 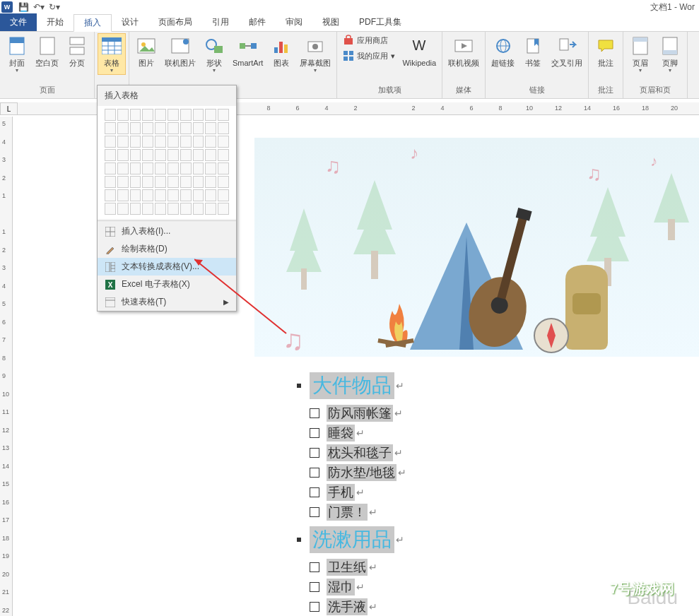 What do you see at coordinates (112, 54) in the screenshot?
I see `table-button: 表格▾` at bounding box center [112, 54].